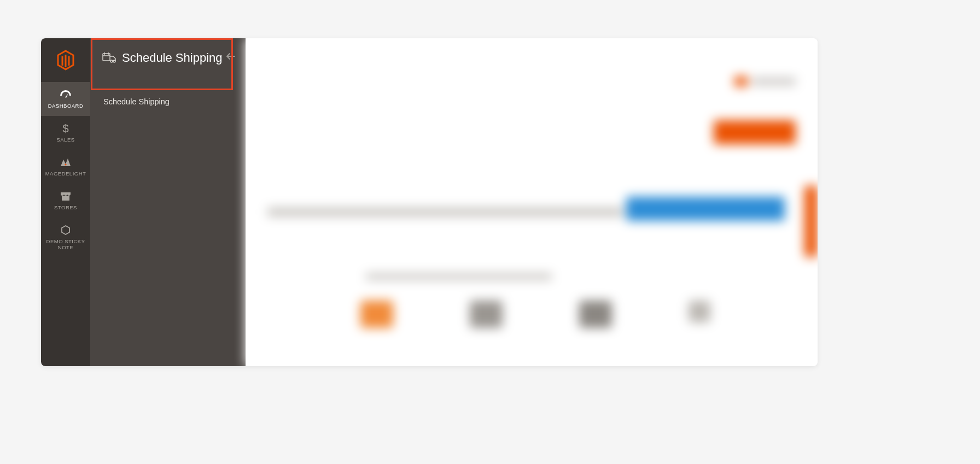 The height and width of the screenshot is (464, 980). I want to click on sidebar-item-magedelight: MAGEDELIGHT, so click(66, 167).